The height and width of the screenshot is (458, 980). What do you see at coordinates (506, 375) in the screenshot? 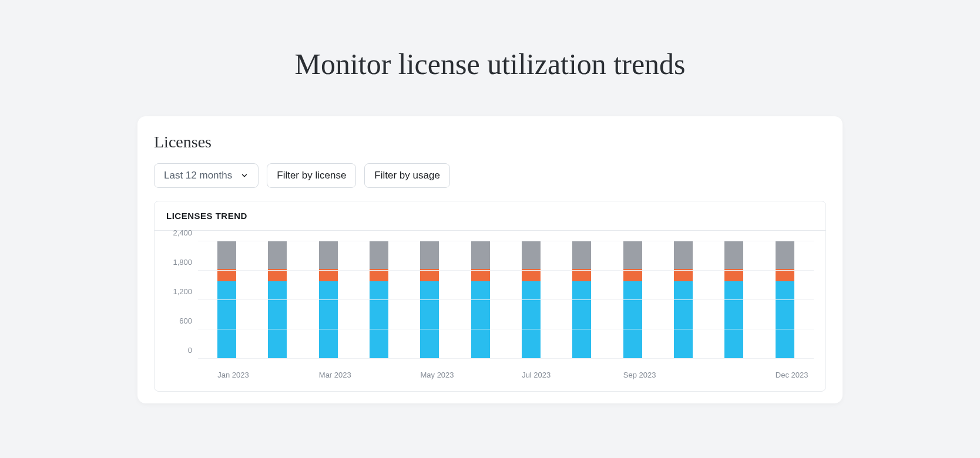
I see `x-axis-row: Jan 2023Mar 2023May 2023Jul 2023Sep 2023…` at bounding box center [506, 375].